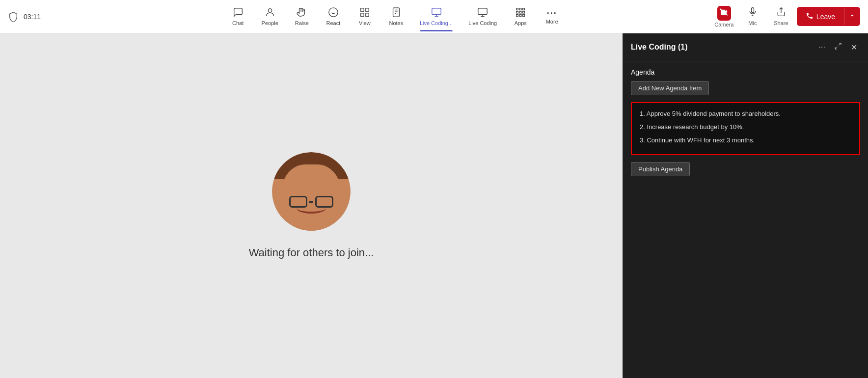 Image resolution: width=868 pixels, height=378 pixels. I want to click on nav-label-live-coding-active: Live Coding..., so click(436, 23).